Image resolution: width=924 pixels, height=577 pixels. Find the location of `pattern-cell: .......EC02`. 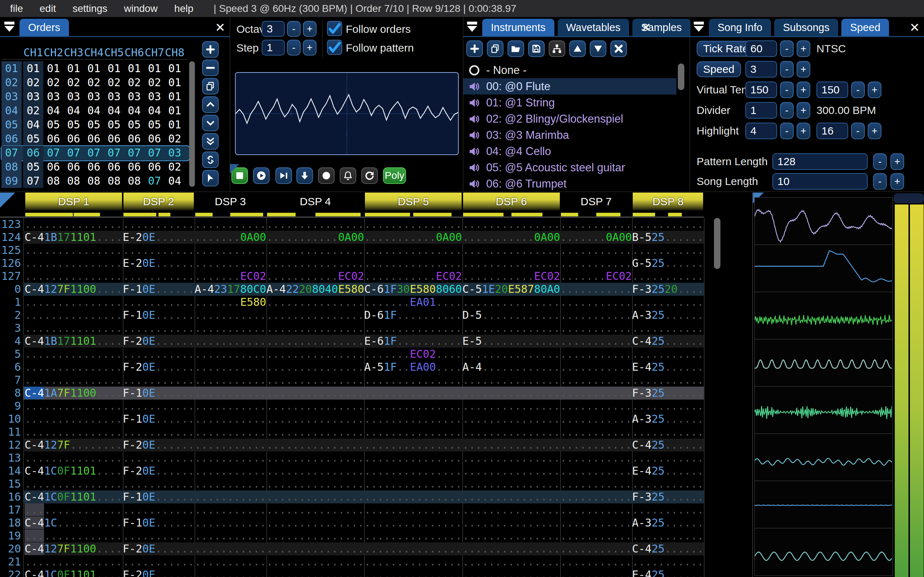

pattern-cell: .......EC02 is located at coordinates (231, 276).